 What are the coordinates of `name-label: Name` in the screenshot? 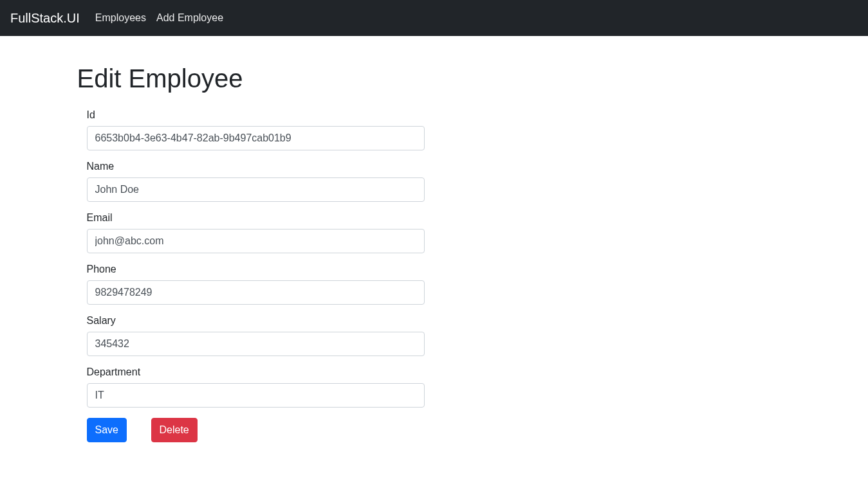 It's located at (100, 166).